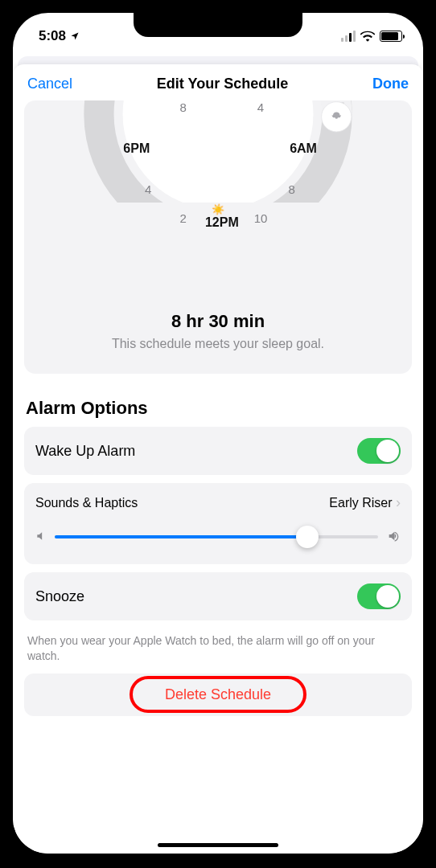  I want to click on nav-bar: Cancel Edit Your Schedule Done, so click(218, 82).